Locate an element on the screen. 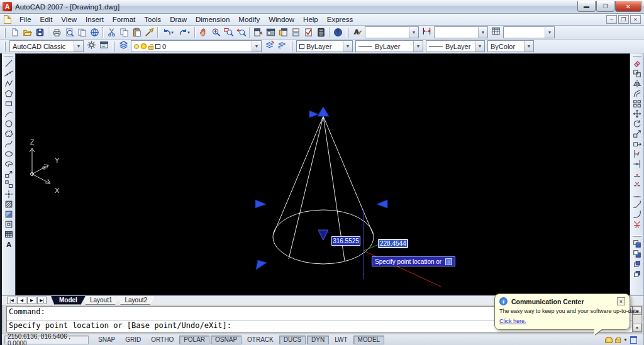  3d-dwf-button is located at coordinates (94, 33).